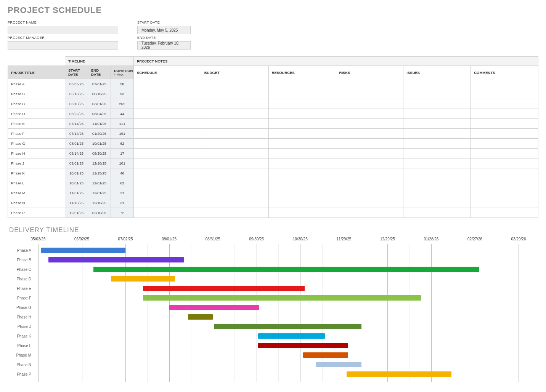  Describe the element at coordinates (38, 239) in the screenshot. I see `x-tick: 05/03/25` at that location.